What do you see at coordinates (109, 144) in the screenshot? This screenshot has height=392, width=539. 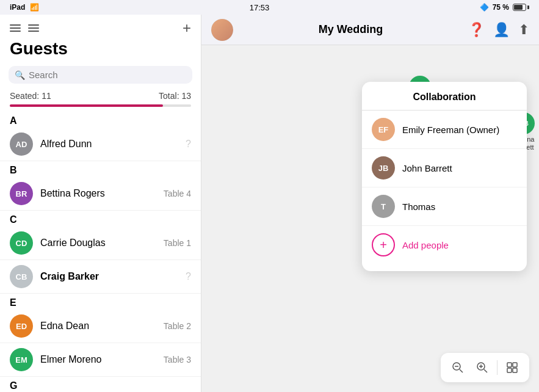 I see `guest-name: Alfred Dunn` at bounding box center [109, 144].